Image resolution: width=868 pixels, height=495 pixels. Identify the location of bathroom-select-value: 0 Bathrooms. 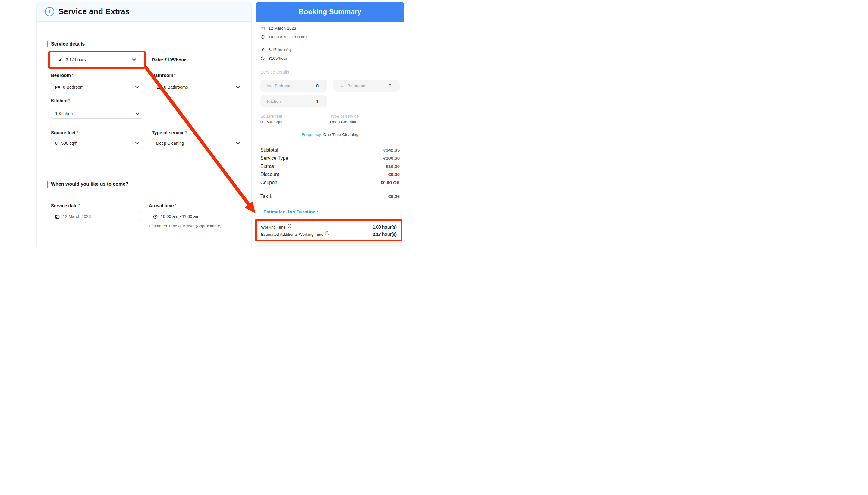
(176, 87).